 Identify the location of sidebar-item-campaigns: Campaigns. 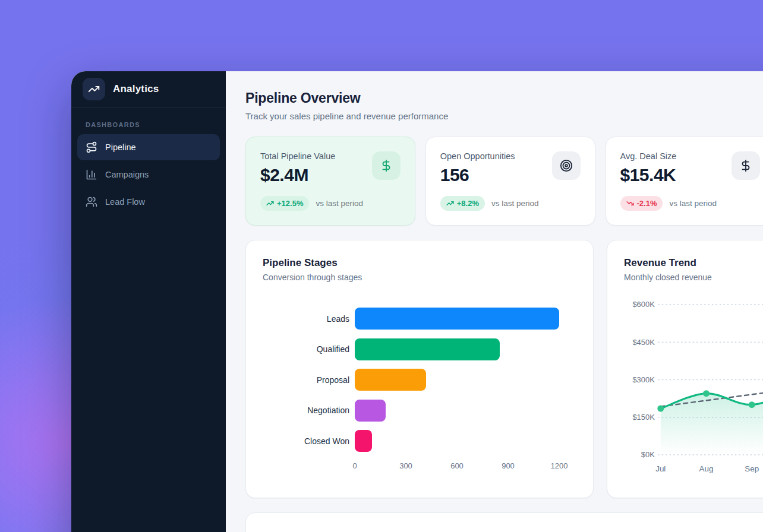
(149, 175).